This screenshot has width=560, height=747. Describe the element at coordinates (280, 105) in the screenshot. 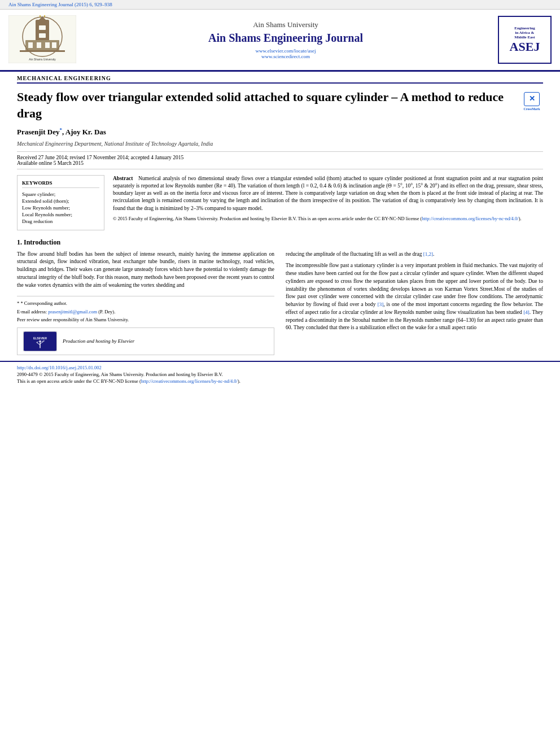

I see `article-title-area: Steady flow over triangular extended sol…` at that location.